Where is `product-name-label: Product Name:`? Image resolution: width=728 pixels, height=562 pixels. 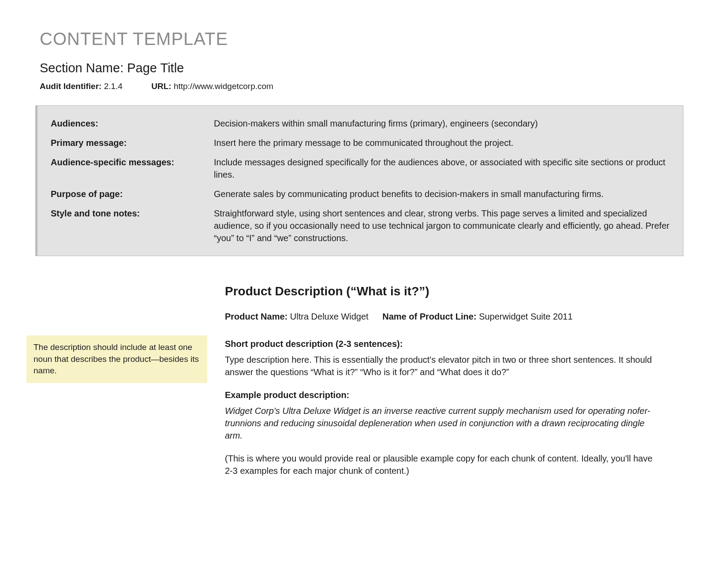
product-name-label: Product Name: is located at coordinates (256, 316).